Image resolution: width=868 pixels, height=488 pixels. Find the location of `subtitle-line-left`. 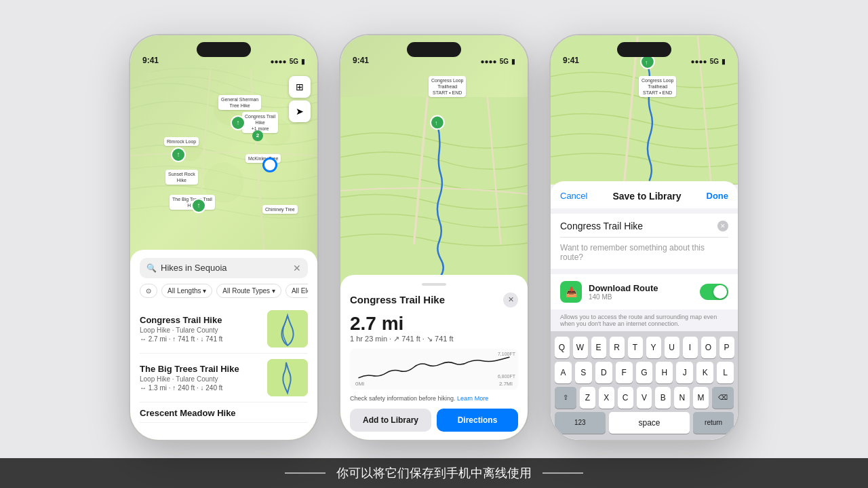

subtitle-line-left is located at coordinates (305, 473).